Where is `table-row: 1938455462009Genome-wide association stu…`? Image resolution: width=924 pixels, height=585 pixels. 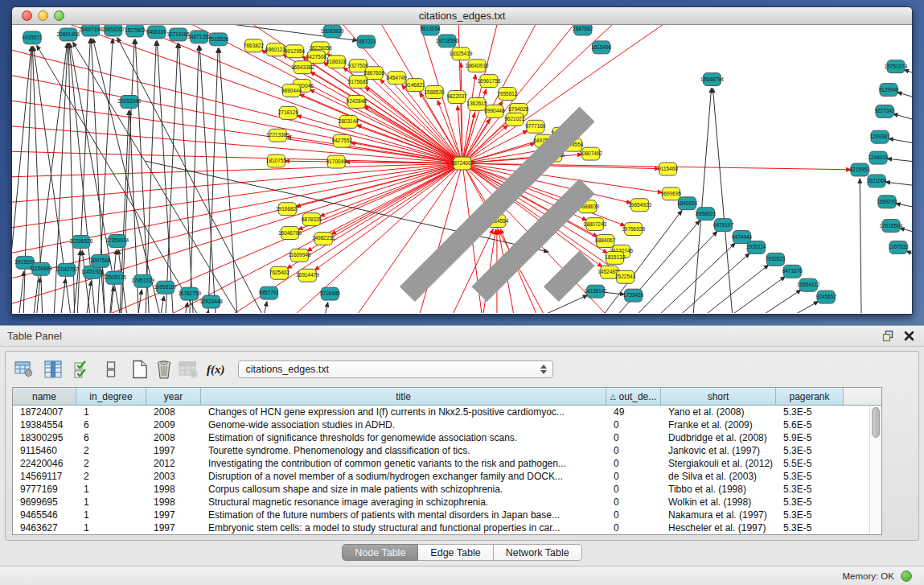
table-row: 1938455462009Genome-wide association stu… is located at coordinates (441, 425).